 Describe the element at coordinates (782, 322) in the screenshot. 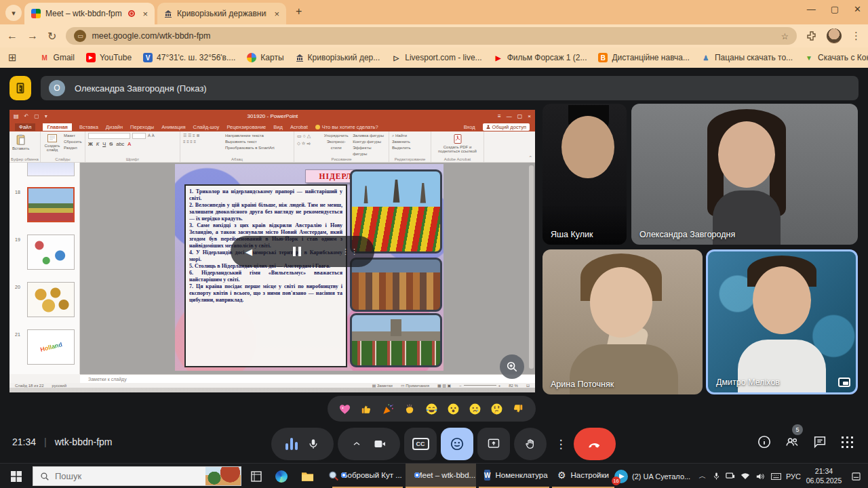

I see `participant-tile-dmytro-speaking: Дмитро Меліхов` at that location.